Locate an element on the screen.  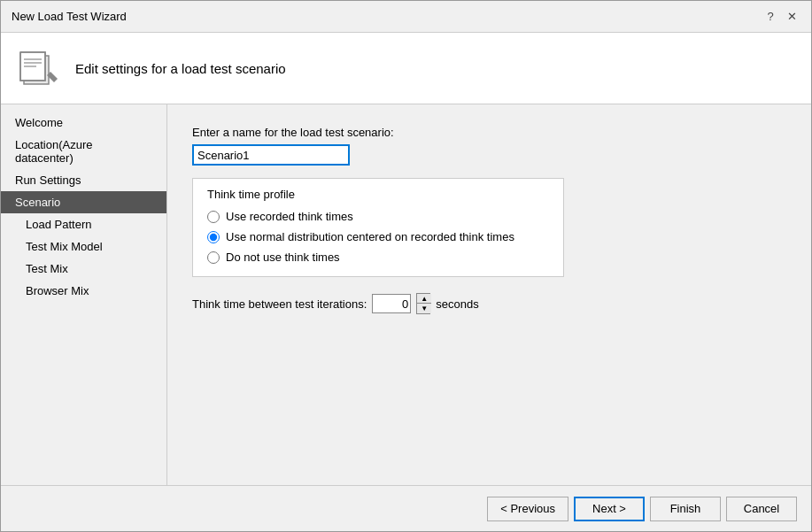
spinner-down-button: ▼ is located at coordinates (424, 308).